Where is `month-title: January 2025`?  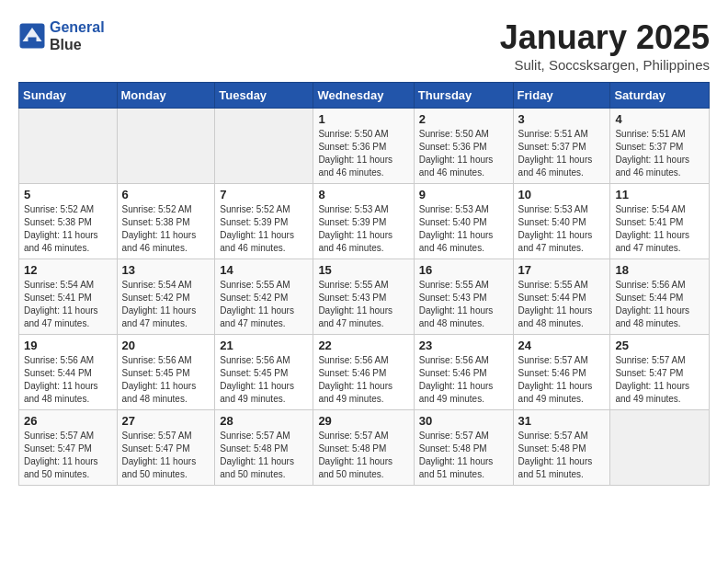 month-title: January 2025 is located at coordinates (605, 38).